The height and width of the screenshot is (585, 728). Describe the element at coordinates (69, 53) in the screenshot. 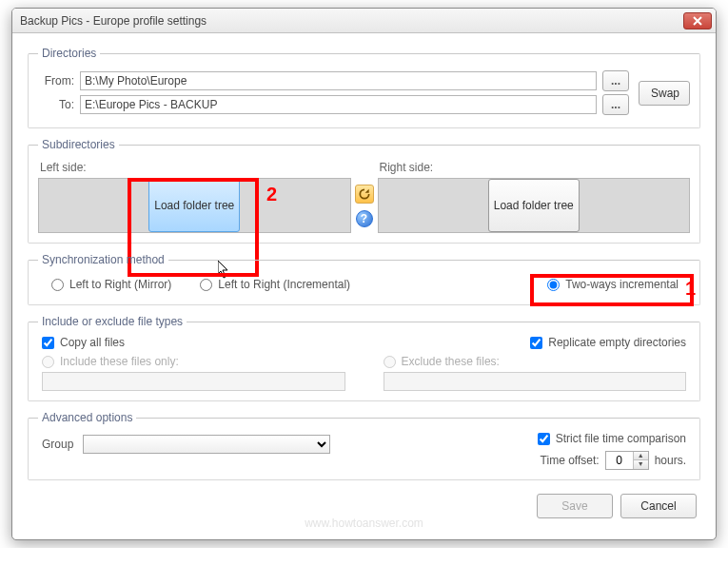

I see `directories-legend: Directories` at that location.